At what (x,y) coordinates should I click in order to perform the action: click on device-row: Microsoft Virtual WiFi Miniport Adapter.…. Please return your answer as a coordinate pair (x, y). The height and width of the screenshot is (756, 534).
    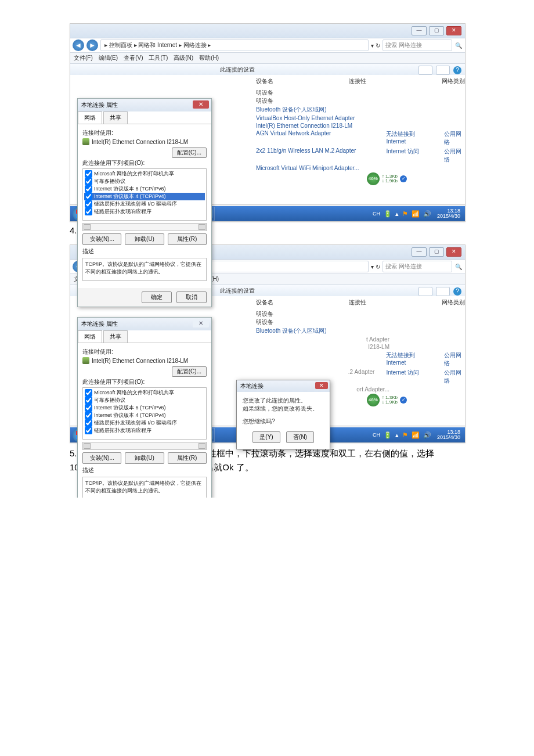
    Looking at the image, I should click on (360, 168).